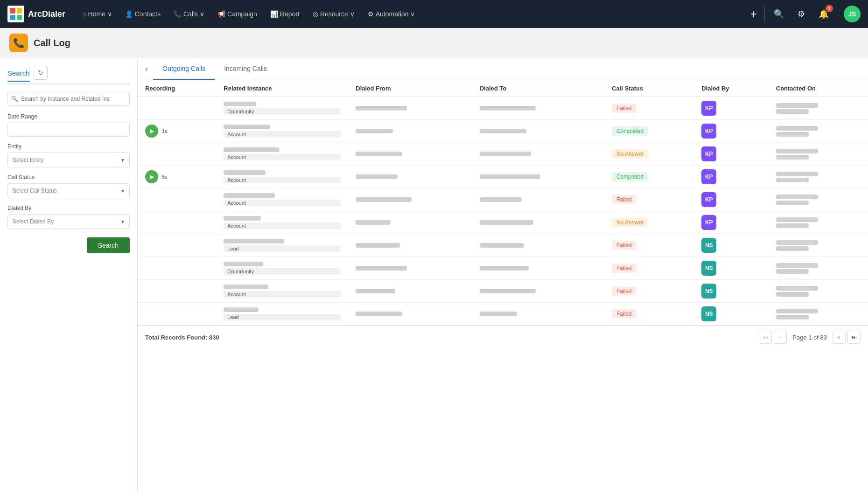 The height and width of the screenshot is (493, 868). I want to click on search-icon: 🔍, so click(15, 99).